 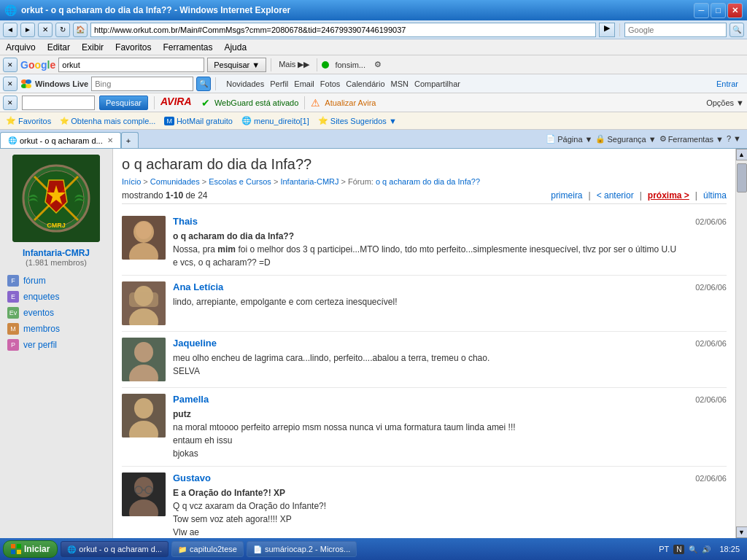 What do you see at coordinates (626, 139) in the screenshot?
I see `security-nav-btn: 🔒 Segurança ▼` at bounding box center [626, 139].